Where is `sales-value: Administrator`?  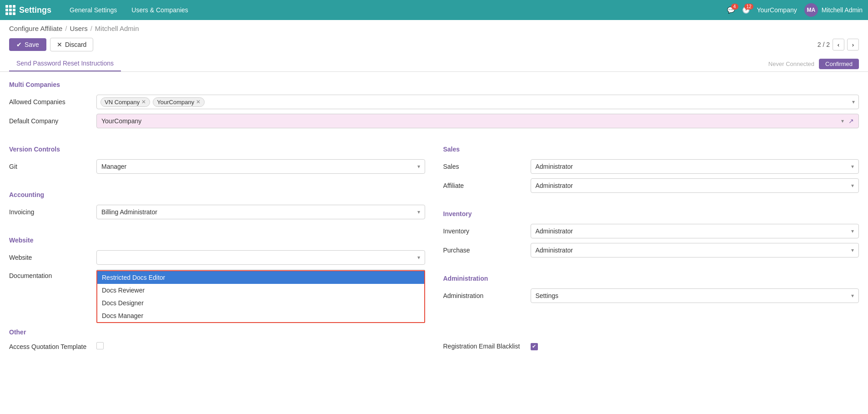 sales-value: Administrator is located at coordinates (554, 167).